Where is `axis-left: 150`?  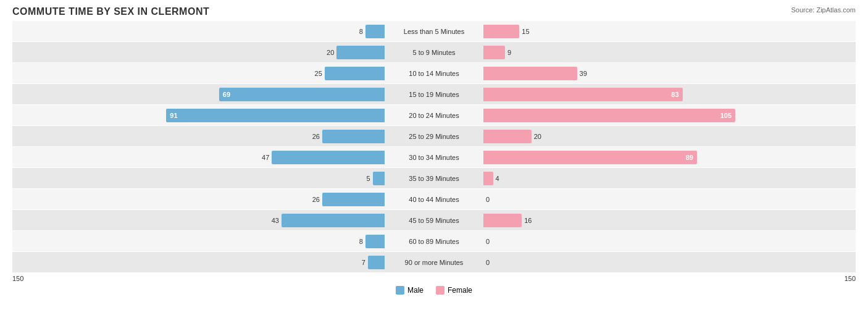
axis-left: 150 is located at coordinates (18, 279).